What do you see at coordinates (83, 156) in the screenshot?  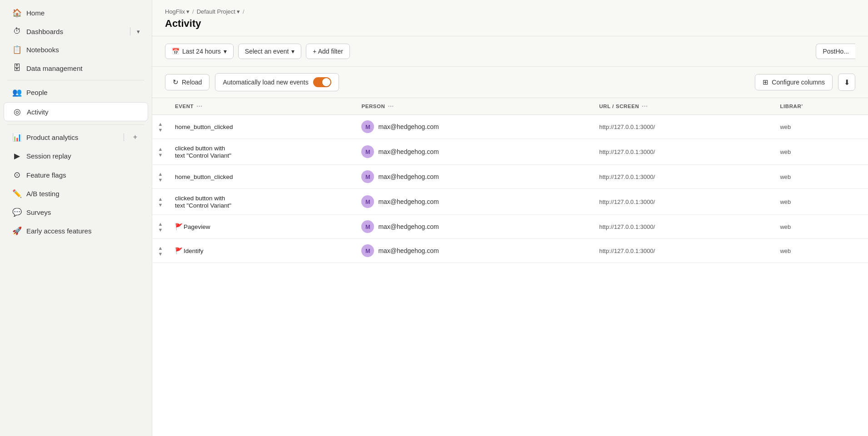 I see `sidebar-item-label: Session replay` at bounding box center [83, 156].